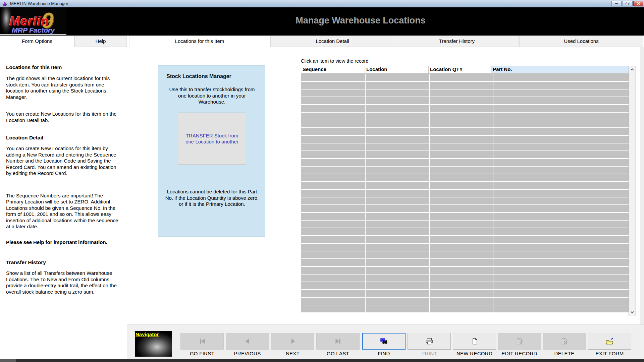 The height and width of the screenshot is (362, 644). Describe the element at coordinates (127, 180) in the screenshot. I see `sidebar-divider` at that location.